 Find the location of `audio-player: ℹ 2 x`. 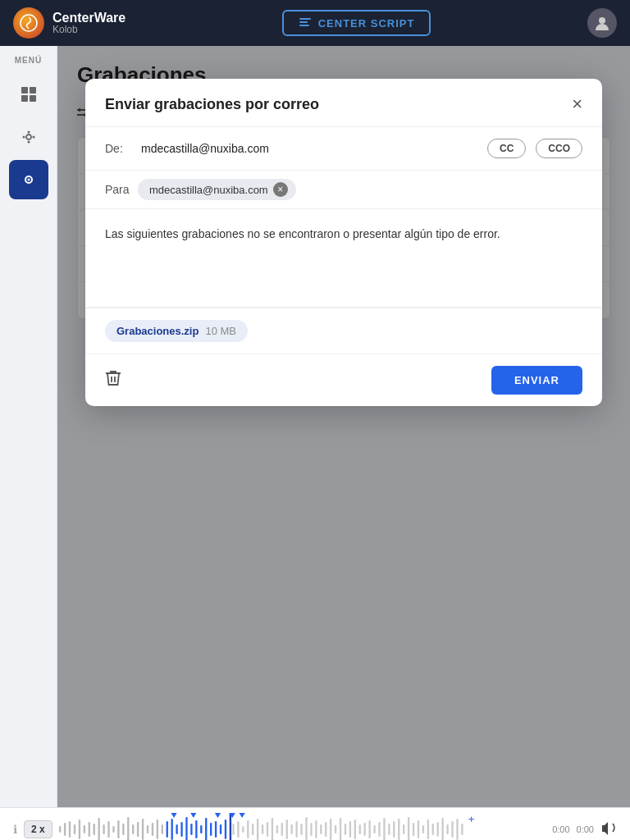

audio-player: ℹ 2 x is located at coordinates (315, 824).